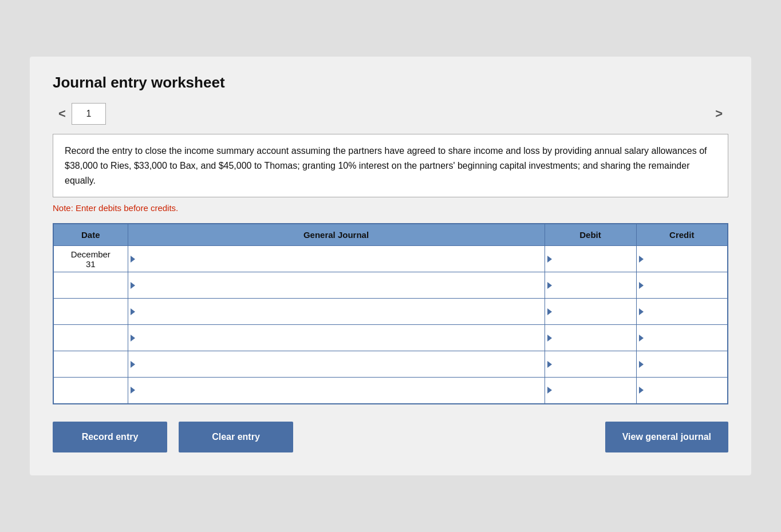 This screenshot has height=532, width=781. I want to click on page-title: Journal entry worksheet, so click(391, 82).